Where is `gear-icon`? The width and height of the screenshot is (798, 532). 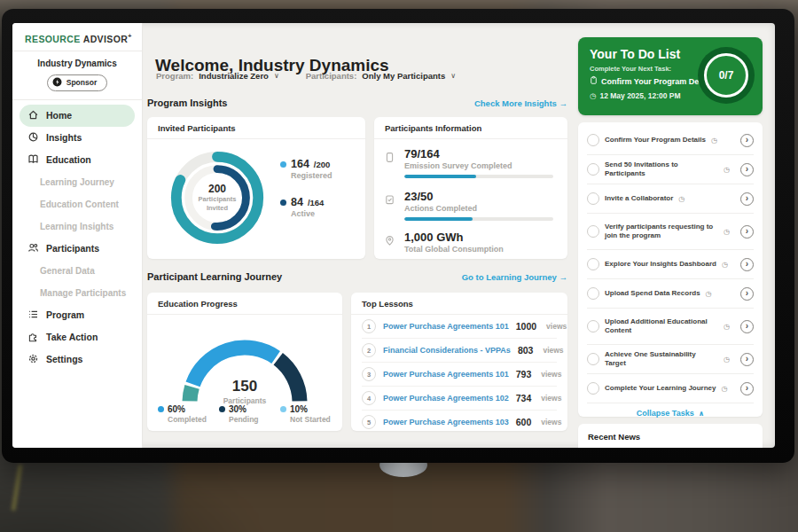
gear-icon is located at coordinates (34, 360).